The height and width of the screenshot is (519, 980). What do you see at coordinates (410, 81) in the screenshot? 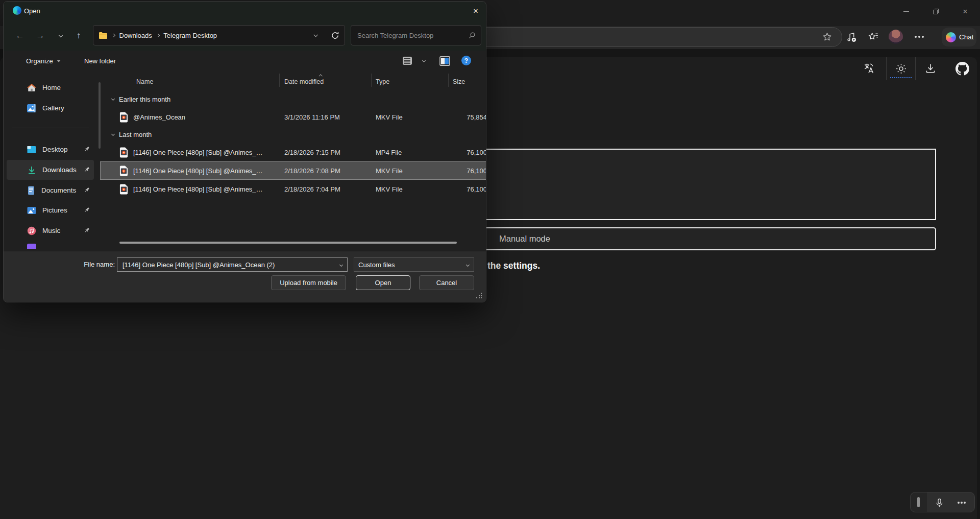
I see `column-header-type: Type` at bounding box center [410, 81].